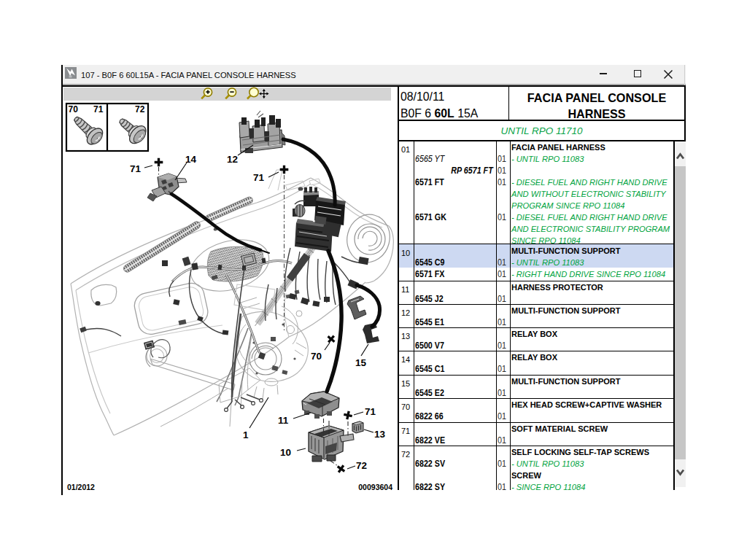 The height and width of the screenshot is (560, 747). What do you see at coordinates (191, 159) in the screenshot?
I see `svg-text: 14` at bounding box center [191, 159].